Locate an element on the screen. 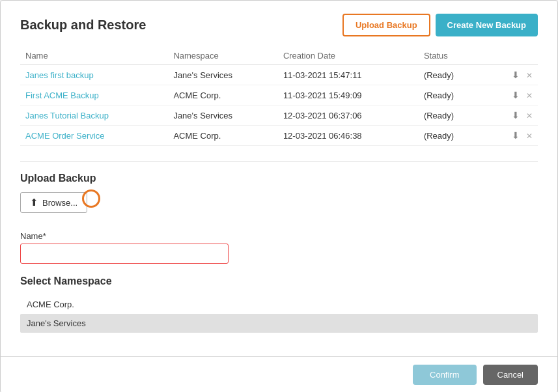 The image size is (558, 392). browse-wrapper: ⬆ Browse... is located at coordinates (53, 207).